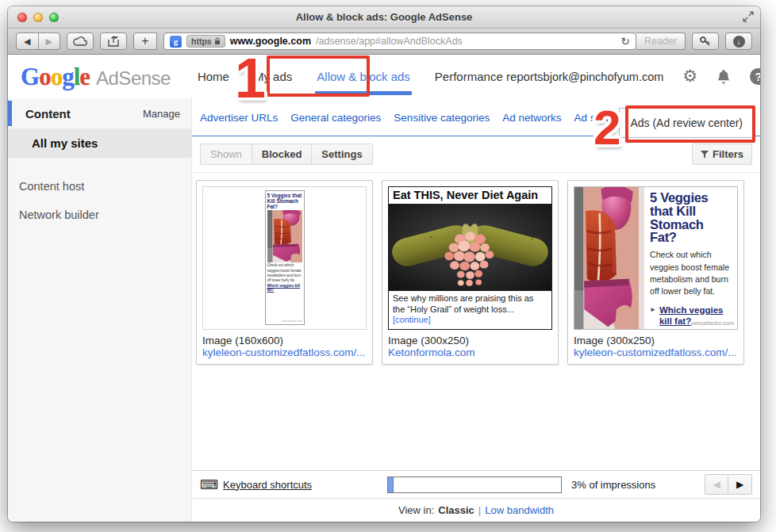  I want to click on sidebar-section-label: Content, so click(48, 114).